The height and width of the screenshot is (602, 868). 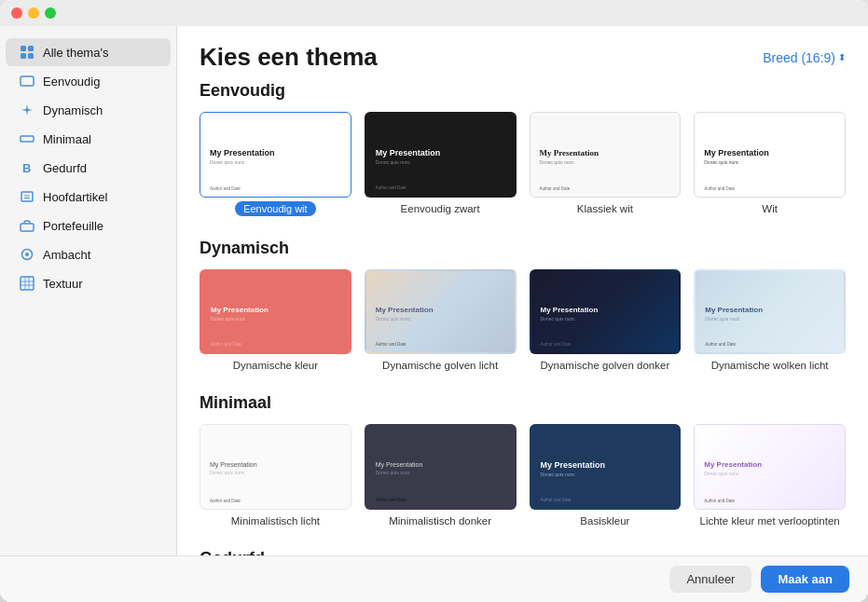 I want to click on sidebar-item-hoofdartikel: Hoofdartikel, so click(x=88, y=197).